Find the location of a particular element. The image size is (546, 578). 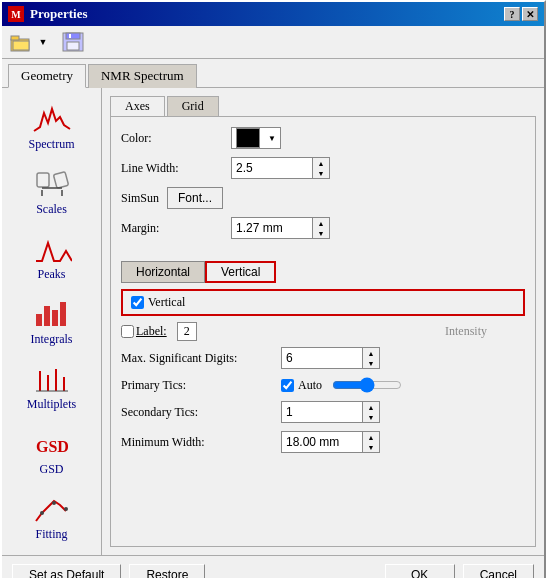

window-title: Properties is located at coordinates (59, 14).